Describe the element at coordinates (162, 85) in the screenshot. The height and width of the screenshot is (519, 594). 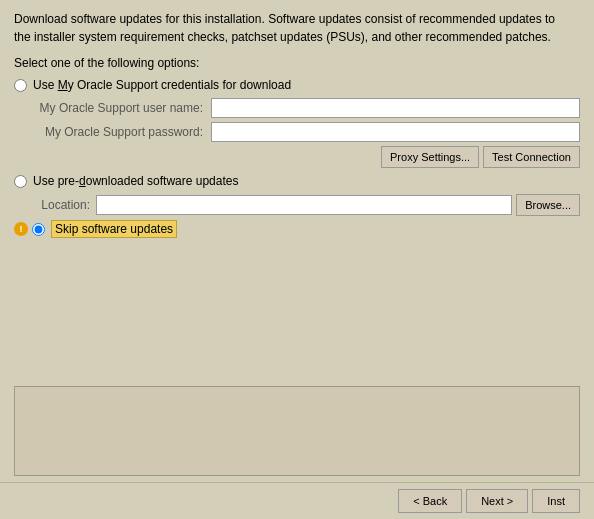
I see `oracle-support-label: Use My Oracle Support credentials for do…` at that location.